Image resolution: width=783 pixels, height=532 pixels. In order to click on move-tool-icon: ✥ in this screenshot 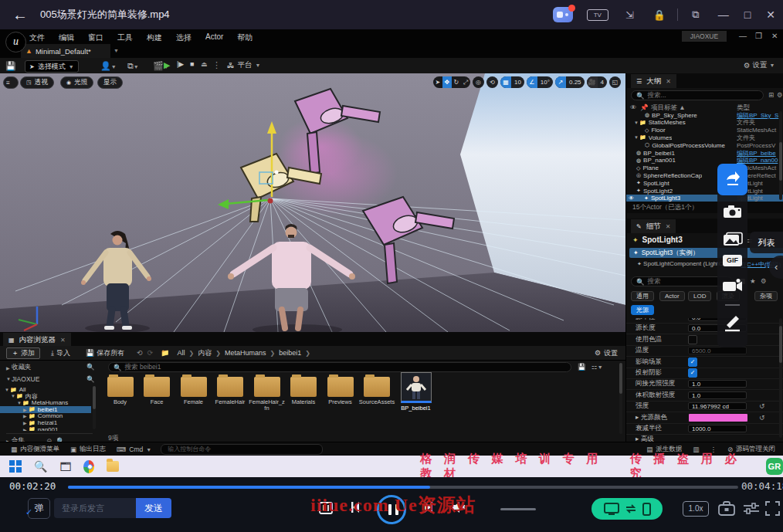, I will do `click(447, 82)`.